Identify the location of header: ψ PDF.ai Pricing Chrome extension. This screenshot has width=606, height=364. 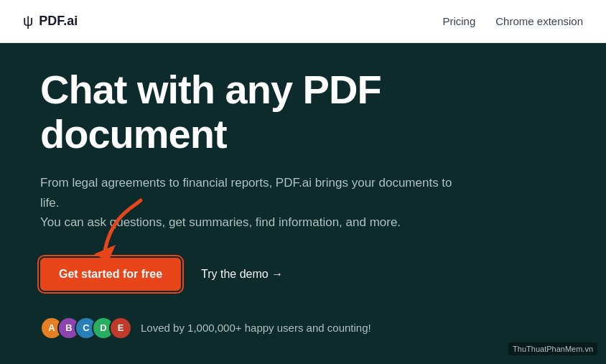
(303, 22).